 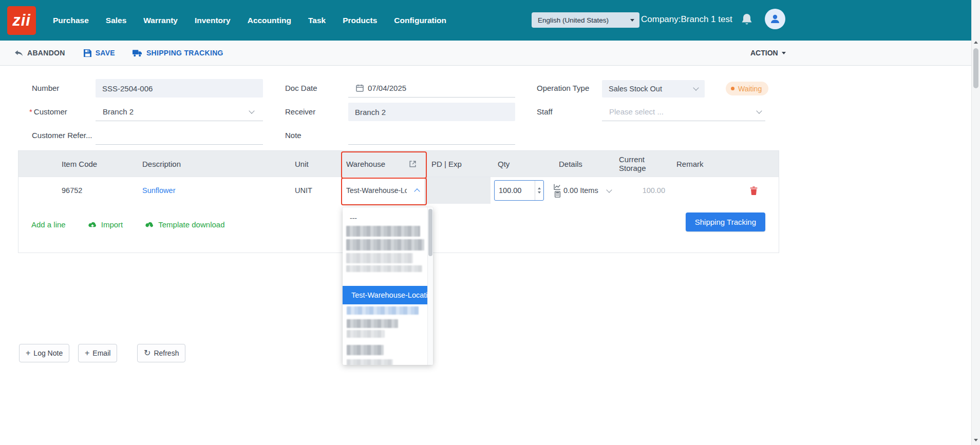 I want to click on item-code-cell: 96752, so click(x=95, y=190).